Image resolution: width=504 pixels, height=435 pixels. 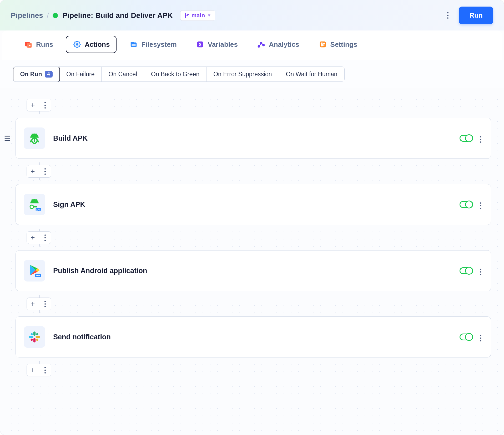 I want to click on event-tab-on-back-to-green: On Back to Green, so click(x=175, y=74).